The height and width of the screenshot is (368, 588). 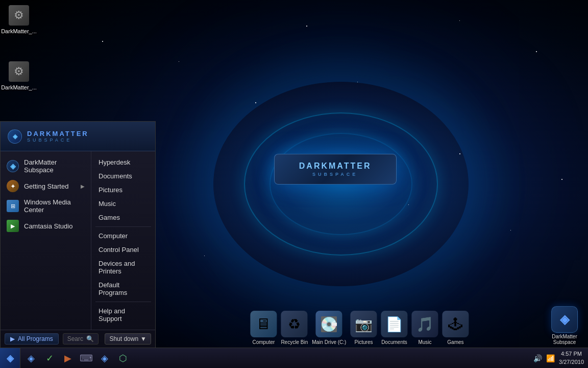 What do you see at coordinates (13, 166) in the screenshot?
I see `darkmatter-subspace-icon: ◈` at bounding box center [13, 166].